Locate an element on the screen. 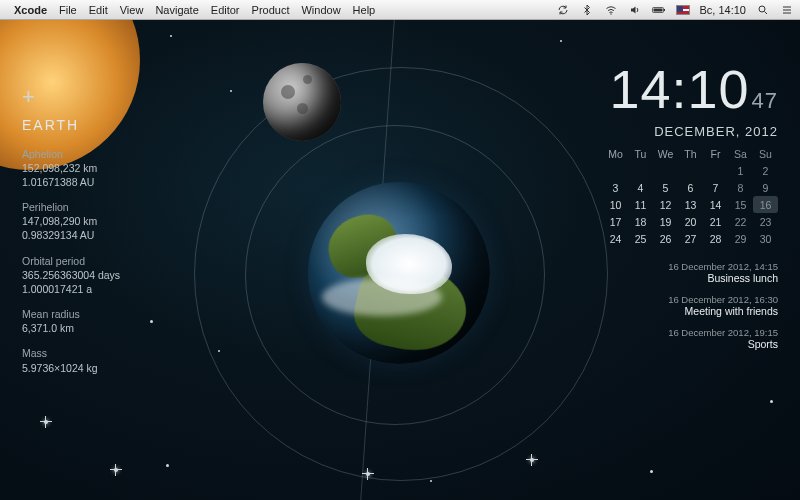 The image size is (800, 500). planet-name: EARTH is located at coordinates (117, 126).